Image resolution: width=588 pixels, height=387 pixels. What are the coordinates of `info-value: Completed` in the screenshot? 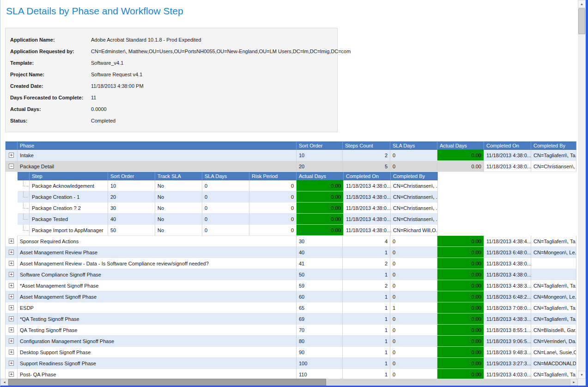 It's located at (103, 121).